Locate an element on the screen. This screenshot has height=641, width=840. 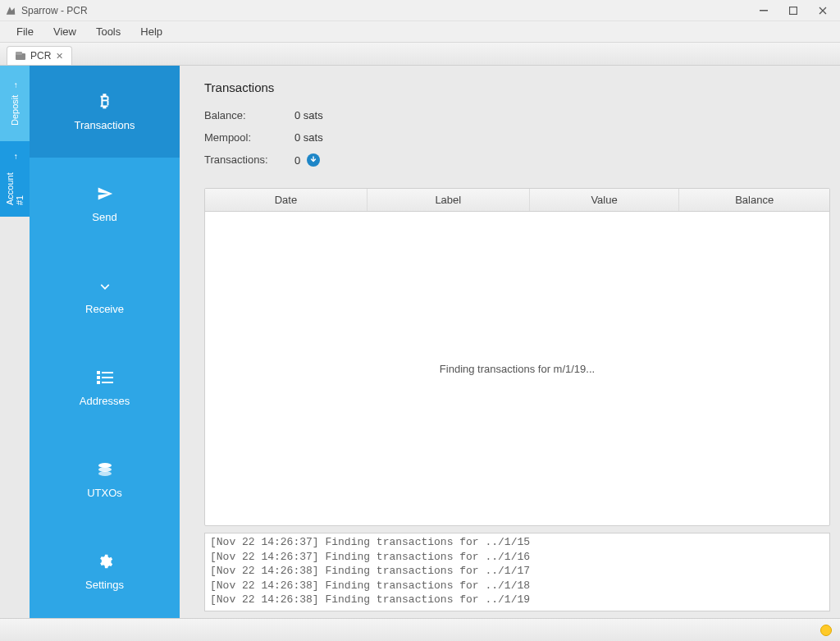
menu-tools: Tools is located at coordinates (108, 31).